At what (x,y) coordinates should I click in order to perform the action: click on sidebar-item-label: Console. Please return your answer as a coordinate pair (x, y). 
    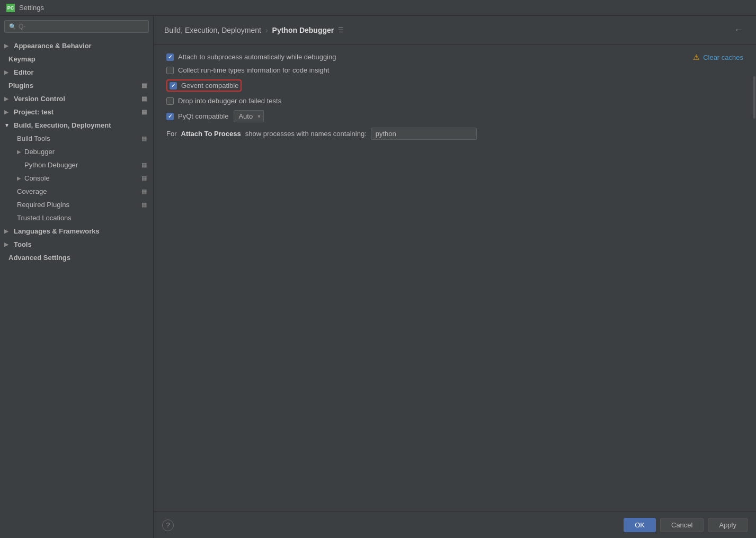
    Looking at the image, I should click on (37, 178).